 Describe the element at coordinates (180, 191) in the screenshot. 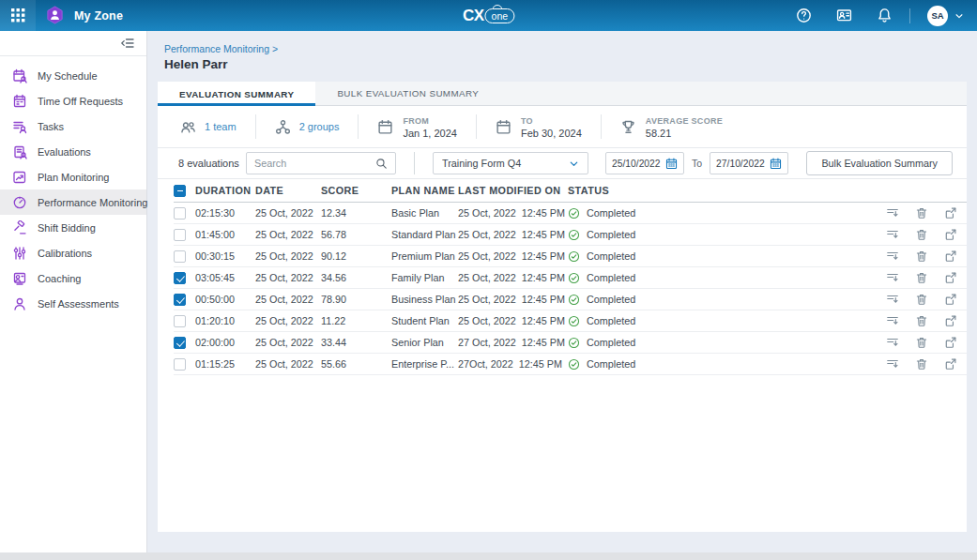

I see `select-all-checkbox` at that location.